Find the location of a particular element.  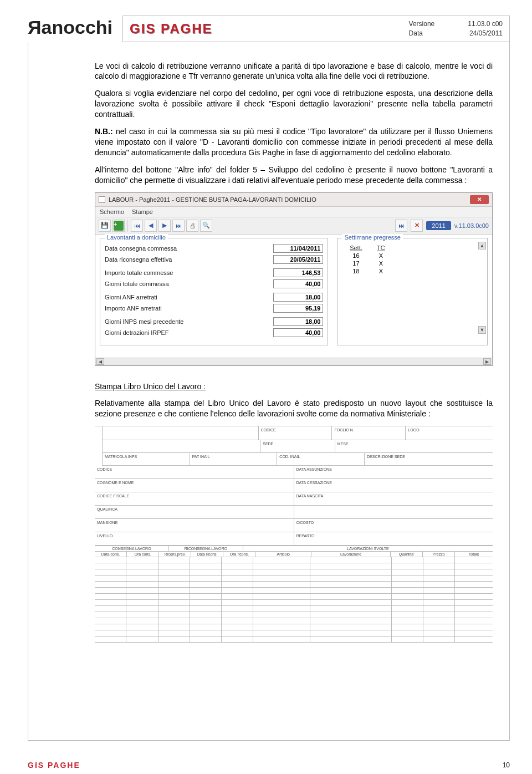

field-label-4: Giorni ANF arretrati is located at coordinates (189, 297).